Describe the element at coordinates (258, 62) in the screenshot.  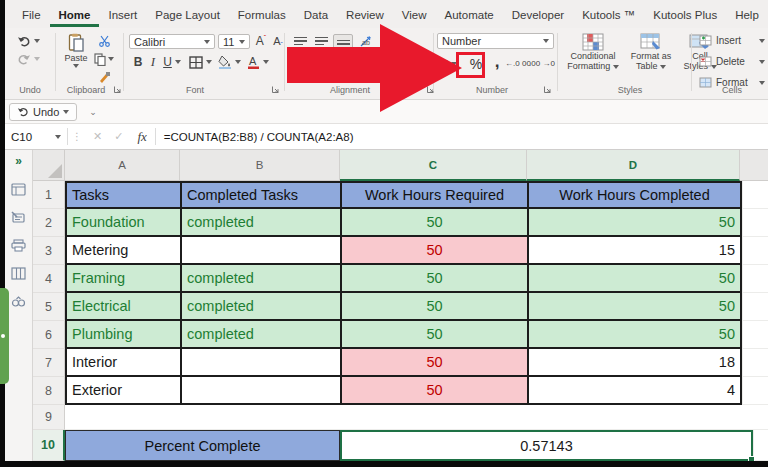
I see `font-color-button: A` at that location.